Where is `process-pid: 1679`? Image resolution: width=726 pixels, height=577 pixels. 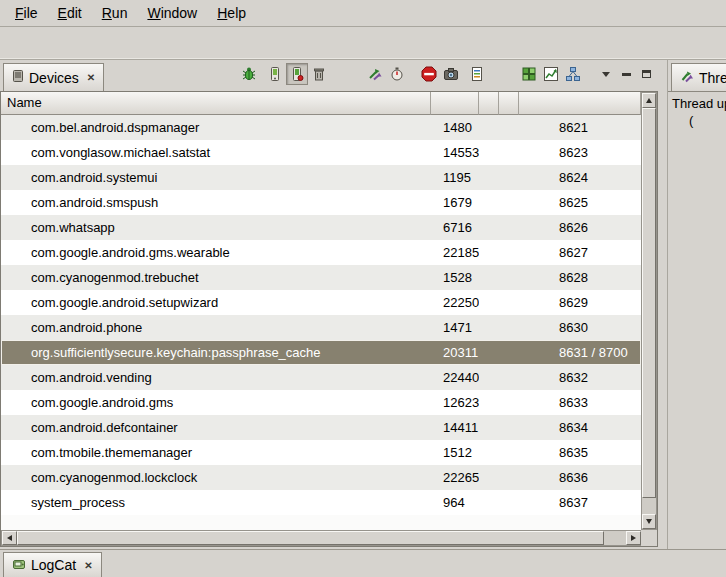
process-pid: 1679 is located at coordinates (455, 202).